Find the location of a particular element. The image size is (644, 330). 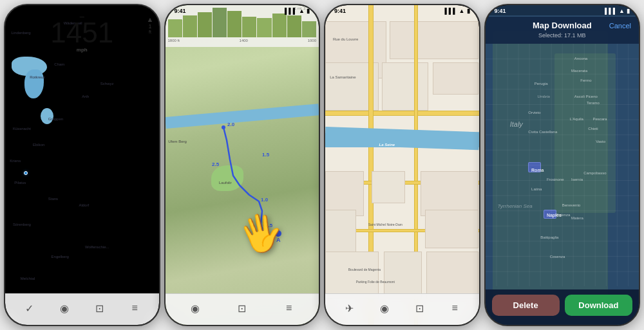

download-button: Download is located at coordinates (599, 305).